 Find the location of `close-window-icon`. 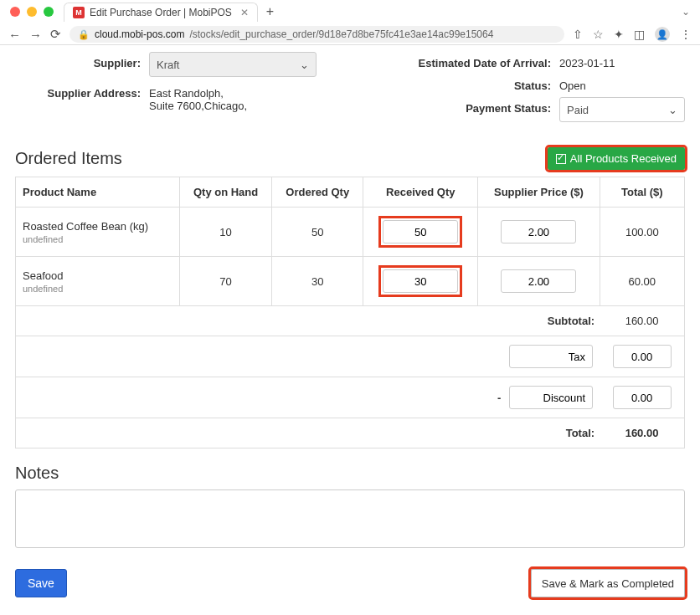

close-window-icon is located at coordinates (15, 12).